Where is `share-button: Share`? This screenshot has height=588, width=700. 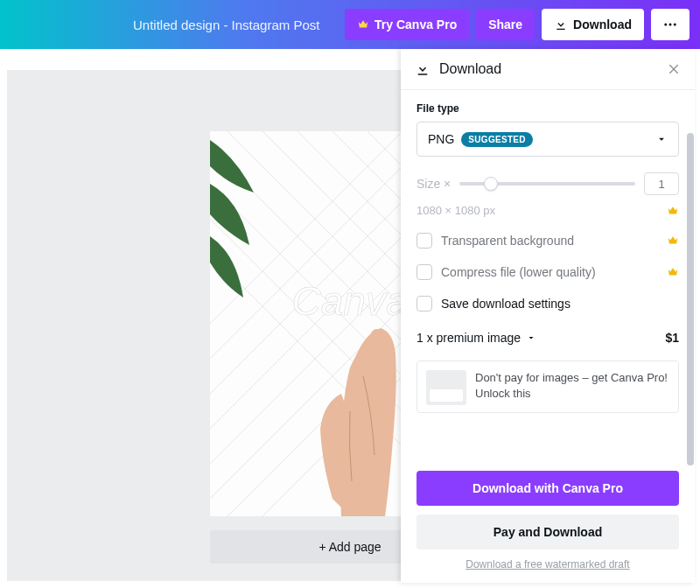 share-button: Share is located at coordinates (506, 24).